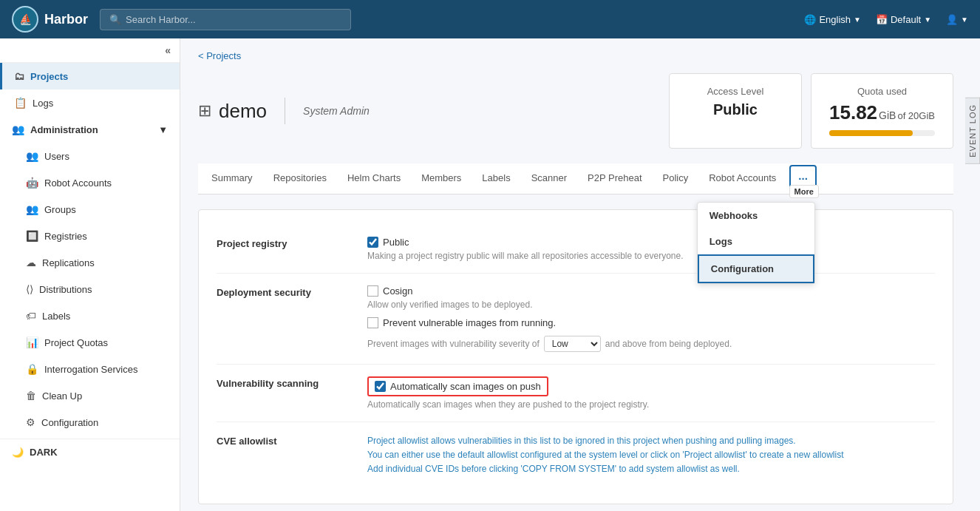 The width and height of the screenshot is (980, 511). I want to click on distributions-icon: ⟨⟩, so click(30, 289).